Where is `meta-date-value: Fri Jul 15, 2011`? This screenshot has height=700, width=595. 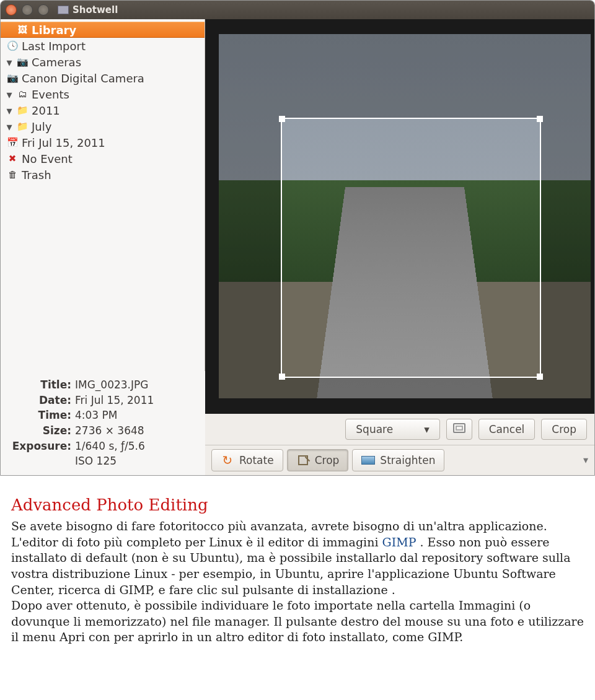 meta-date-value: Fri Jul 15, 2011 is located at coordinates (114, 400).